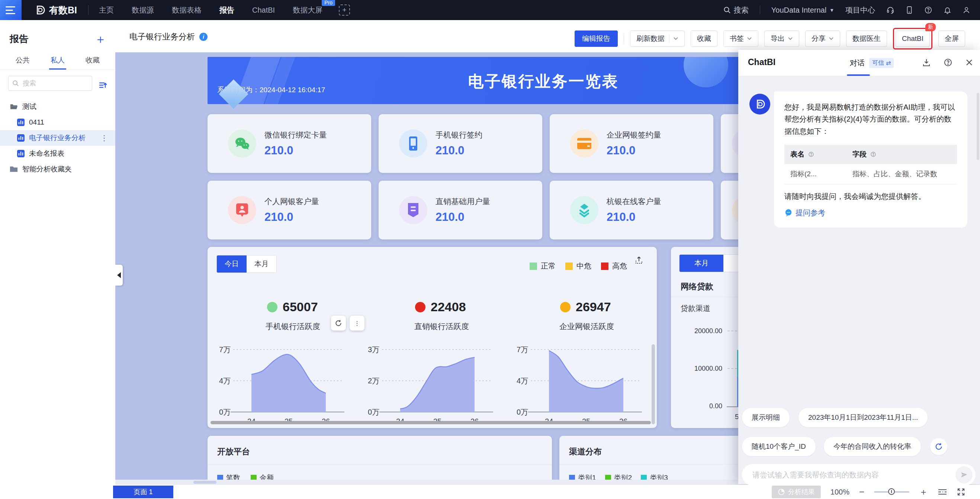 The image size is (980, 499). What do you see at coordinates (870, 213) in the screenshot?
I see `question-reference-link: 提问参考` at bounding box center [870, 213].